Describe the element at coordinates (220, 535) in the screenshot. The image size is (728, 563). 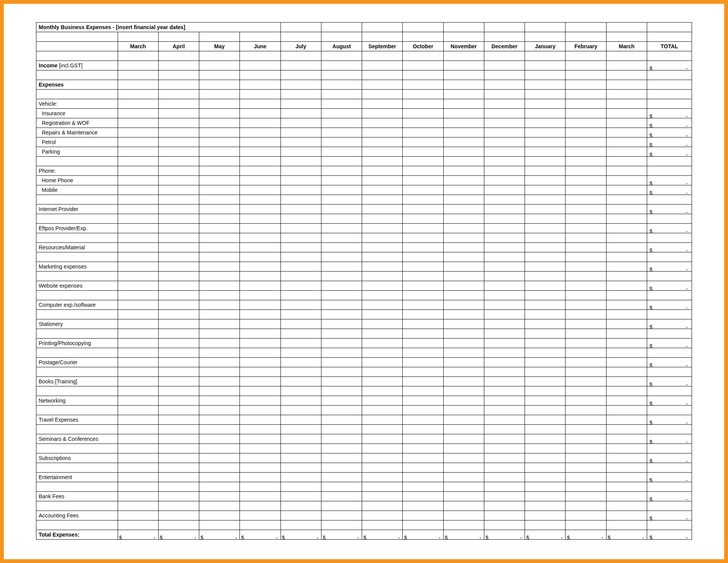
I see `month-total-cell: $-` at that location.